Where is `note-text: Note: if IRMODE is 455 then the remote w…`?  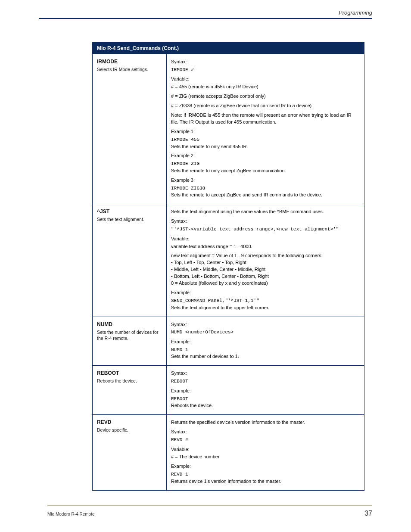
note-text: Note: if IRMODE is 455 then the remote w… is located at coordinates (265, 119).